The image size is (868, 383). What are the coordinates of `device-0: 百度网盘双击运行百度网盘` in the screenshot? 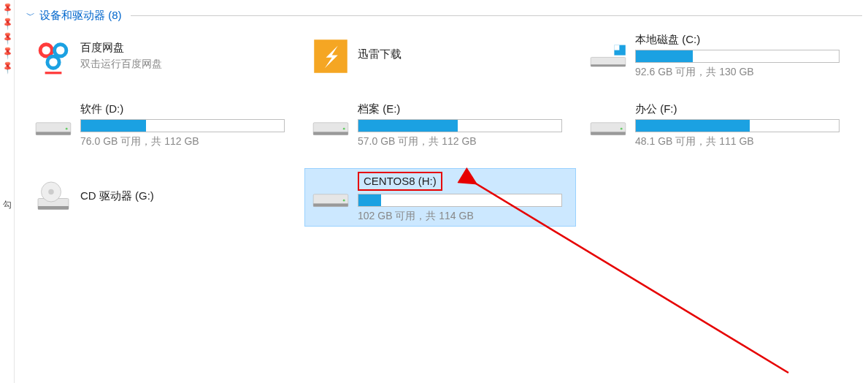 It's located at (163, 56).